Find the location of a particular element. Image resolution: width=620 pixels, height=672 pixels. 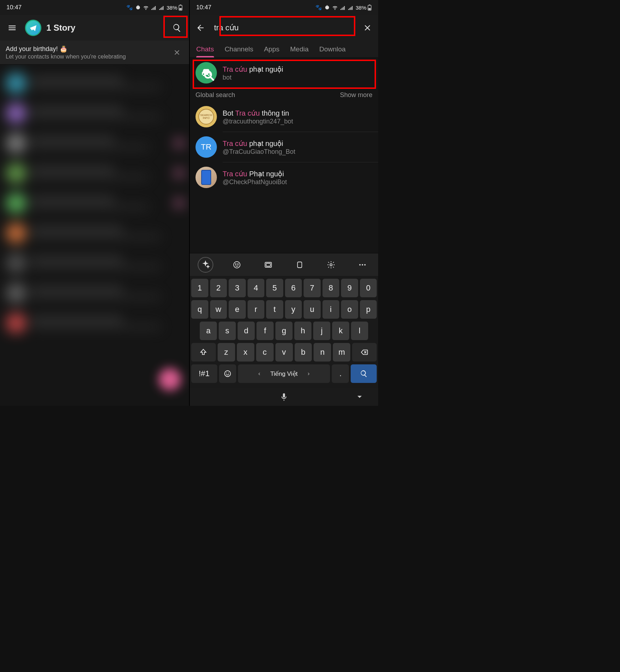

key-period: . is located at coordinates (340, 374).